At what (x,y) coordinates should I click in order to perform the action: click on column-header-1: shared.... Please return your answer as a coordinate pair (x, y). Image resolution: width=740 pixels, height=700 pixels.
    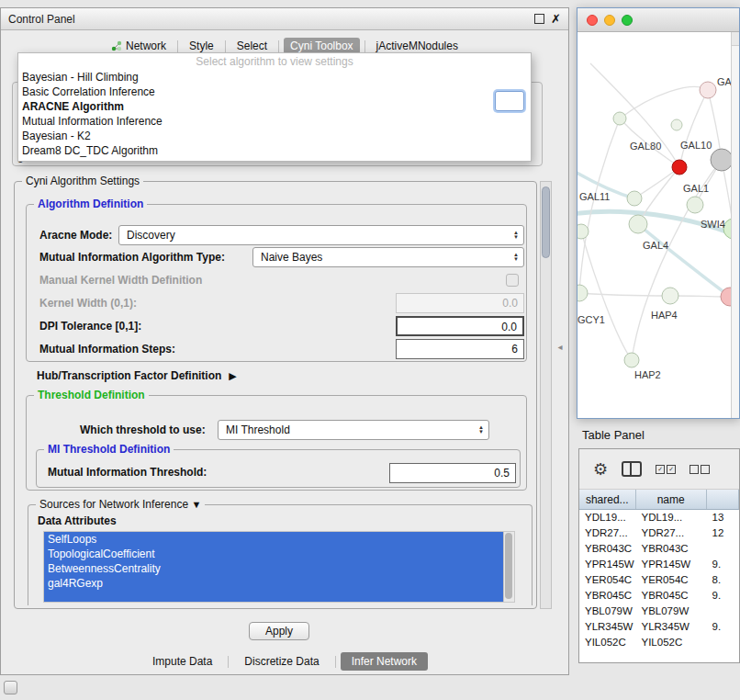
    Looking at the image, I should click on (608, 500).